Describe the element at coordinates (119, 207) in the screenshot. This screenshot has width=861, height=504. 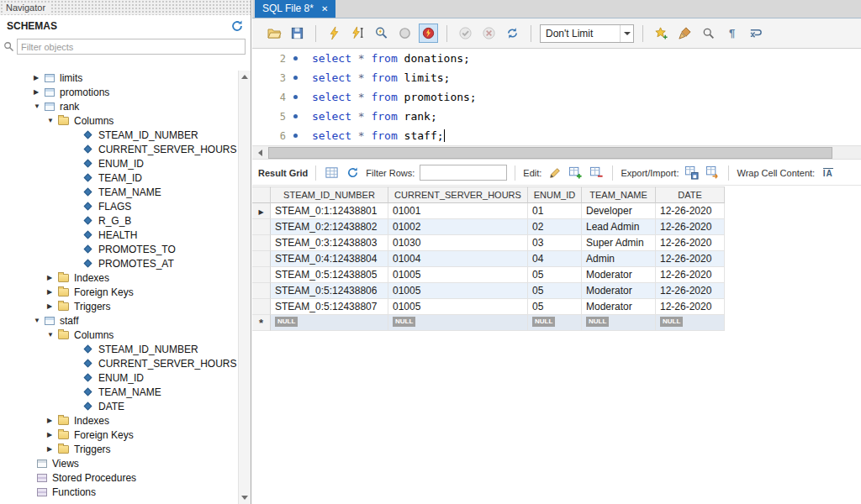
I see `tree-item-flags: FLAGS` at that location.